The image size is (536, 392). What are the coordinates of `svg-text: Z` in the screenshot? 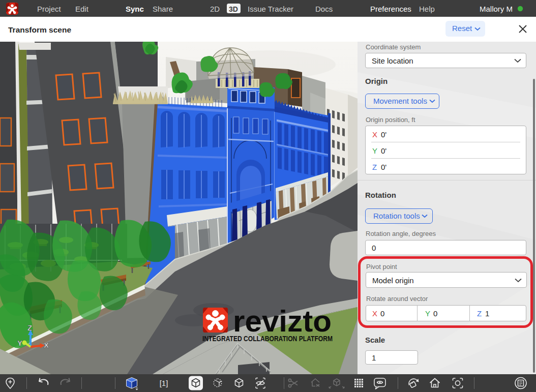 It's located at (29, 327).